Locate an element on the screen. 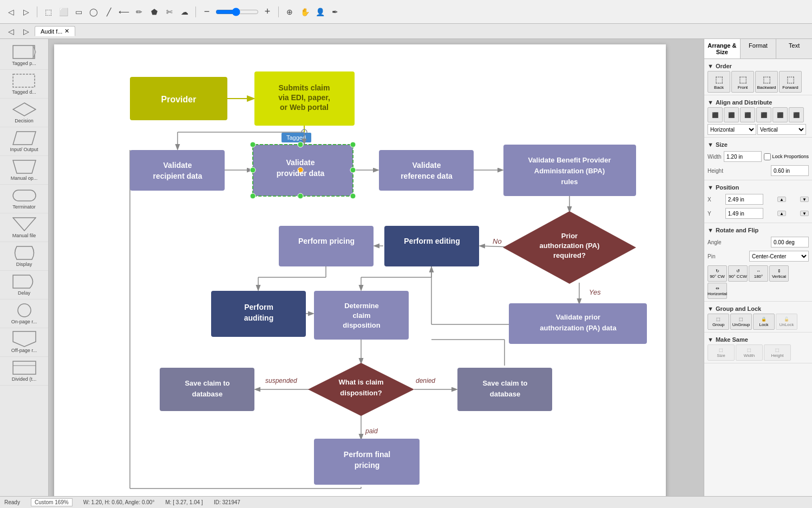  size-height-input is located at coordinates (790, 171).